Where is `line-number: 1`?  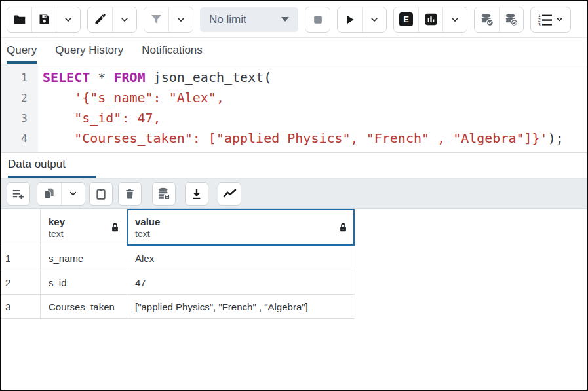 line-number: 1 is located at coordinates (29, 77).